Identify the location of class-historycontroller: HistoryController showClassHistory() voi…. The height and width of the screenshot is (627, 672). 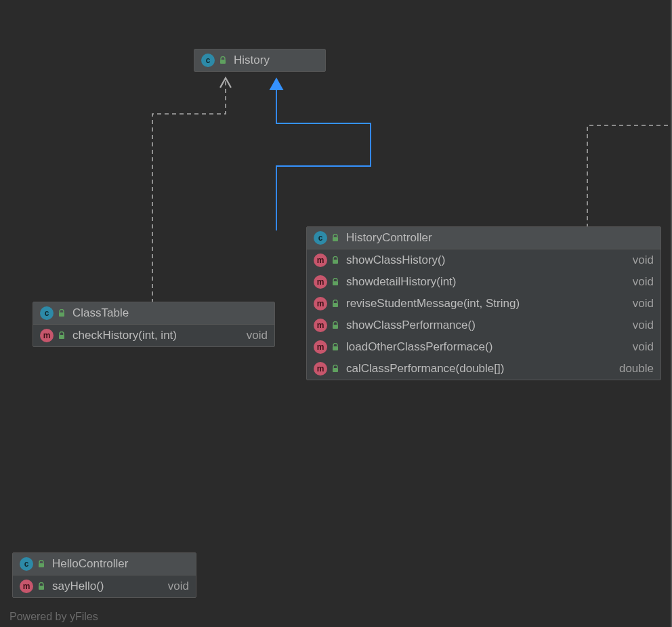
(484, 304).